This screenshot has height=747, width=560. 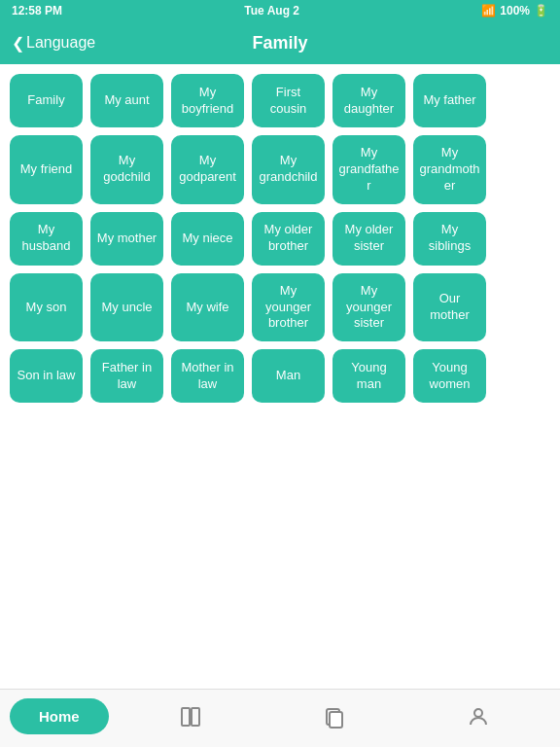 I want to click on vocab-button: My friend, so click(x=47, y=169).